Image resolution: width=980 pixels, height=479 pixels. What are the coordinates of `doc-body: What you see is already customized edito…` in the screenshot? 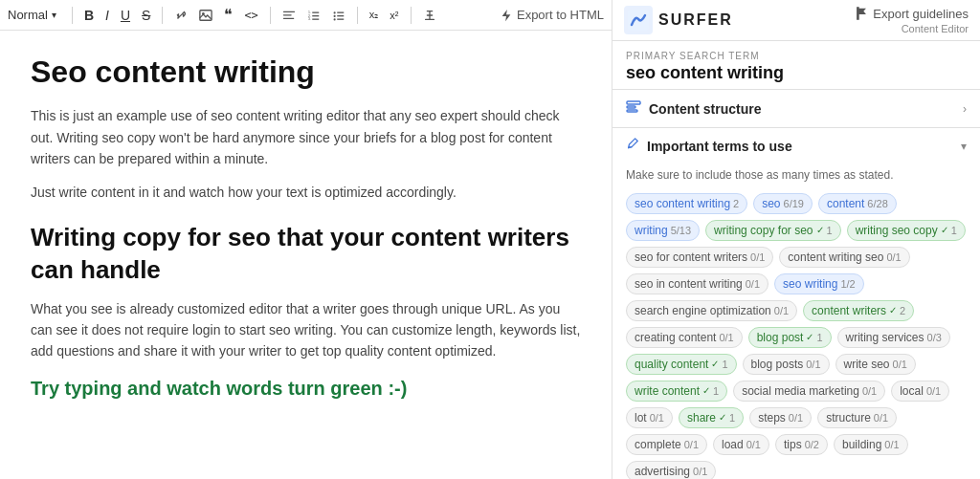 It's located at (306, 331).